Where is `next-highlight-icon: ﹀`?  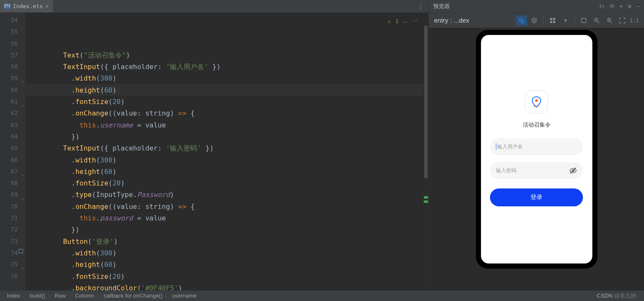 next-highlight-icon: ﹀ is located at coordinates (416, 21).